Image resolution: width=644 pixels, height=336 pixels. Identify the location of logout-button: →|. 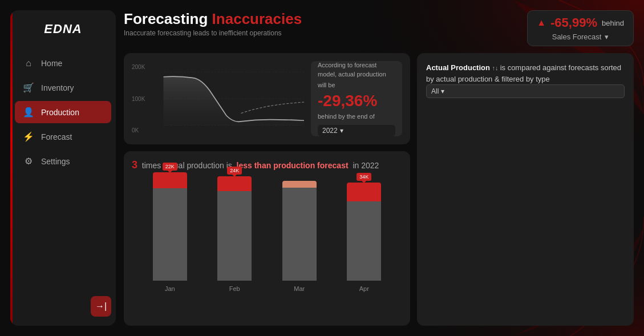
(101, 306).